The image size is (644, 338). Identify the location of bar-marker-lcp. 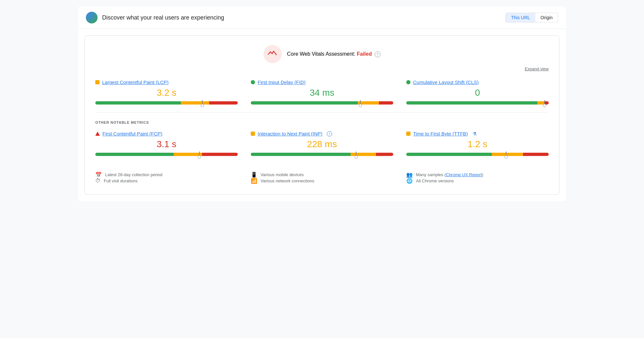
(202, 103).